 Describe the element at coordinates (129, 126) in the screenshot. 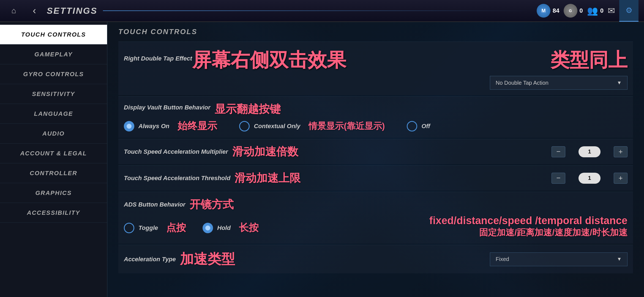

I see `vault-always-on-radio` at that location.